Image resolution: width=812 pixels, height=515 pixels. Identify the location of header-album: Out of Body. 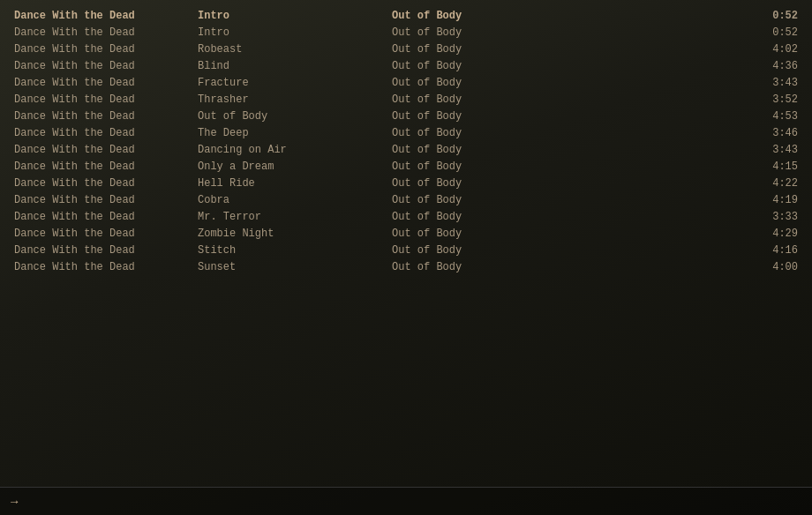
(565, 16).